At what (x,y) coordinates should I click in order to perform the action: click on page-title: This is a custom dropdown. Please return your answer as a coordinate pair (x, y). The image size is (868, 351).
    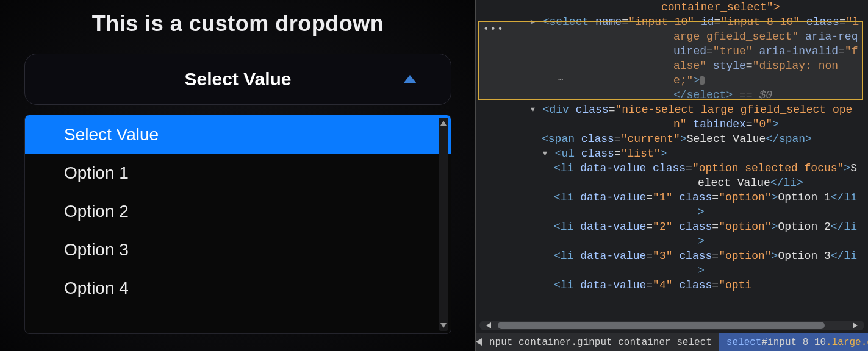
    Looking at the image, I should click on (238, 24).